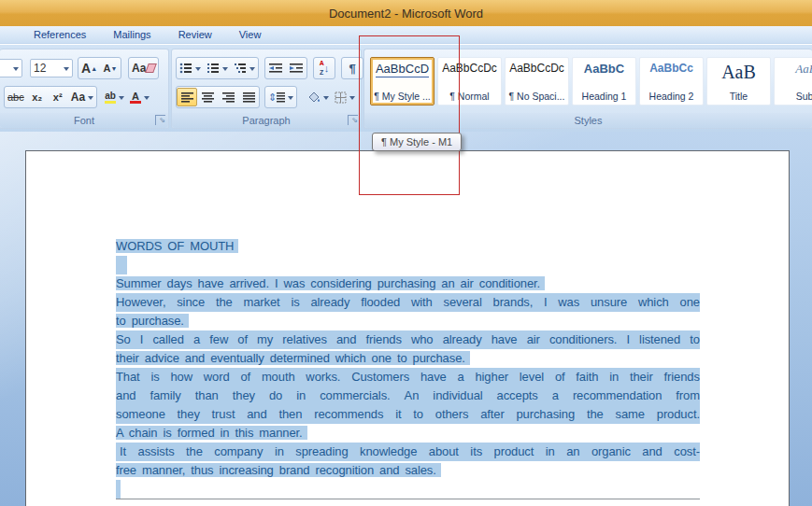 Image resolution: width=812 pixels, height=506 pixels. I want to click on line-spacing-icon: ⇕, so click(273, 97).